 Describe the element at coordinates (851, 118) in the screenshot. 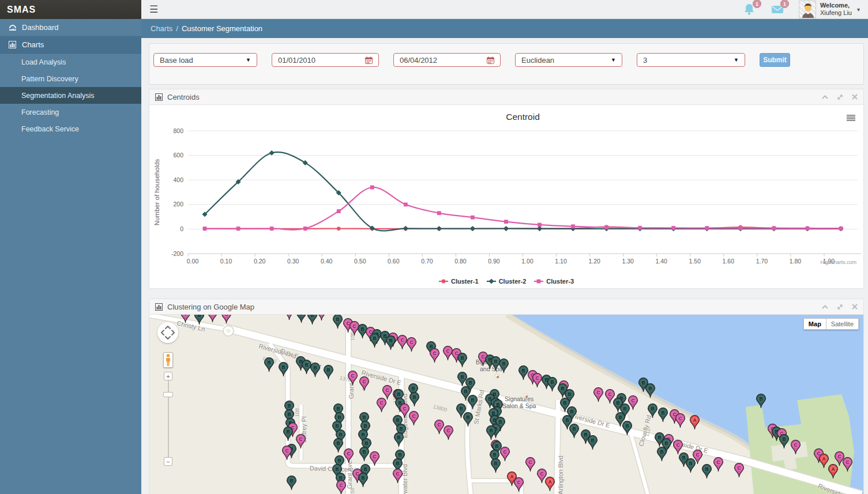

I see `chart-context-menu-button` at that location.